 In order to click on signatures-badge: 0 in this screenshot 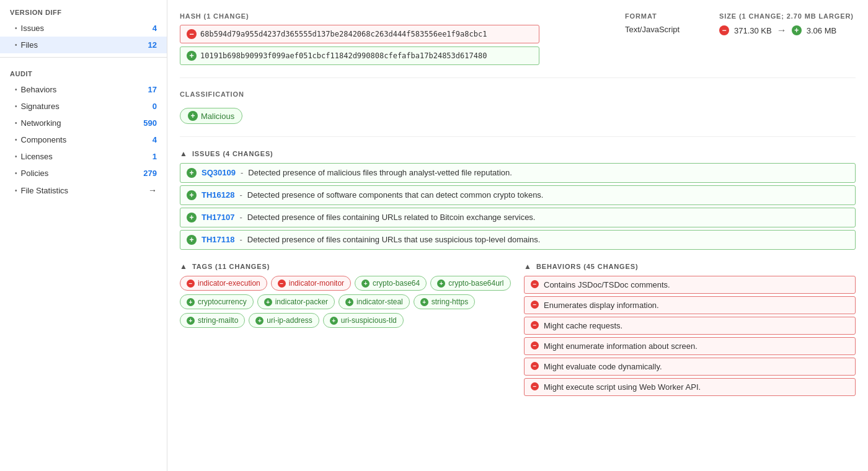, I will do `click(155, 107)`.